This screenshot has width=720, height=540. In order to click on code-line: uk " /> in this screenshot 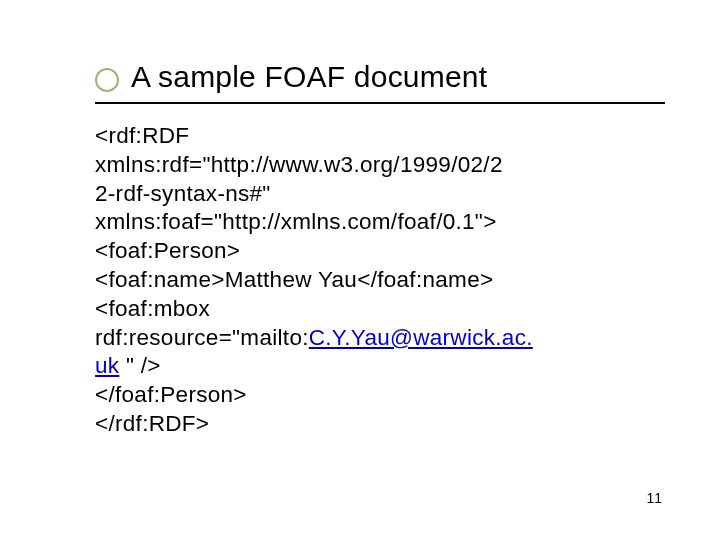, I will do `click(382, 366)`.